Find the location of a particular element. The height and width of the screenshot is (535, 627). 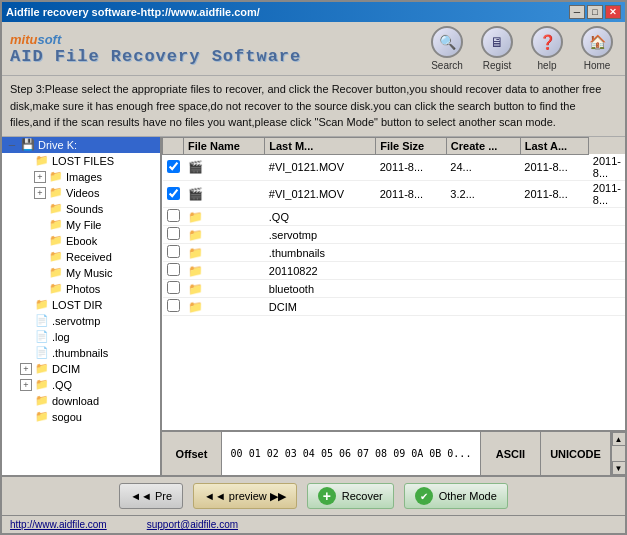

file-size-cell: 24... is located at coordinates (483, 168).